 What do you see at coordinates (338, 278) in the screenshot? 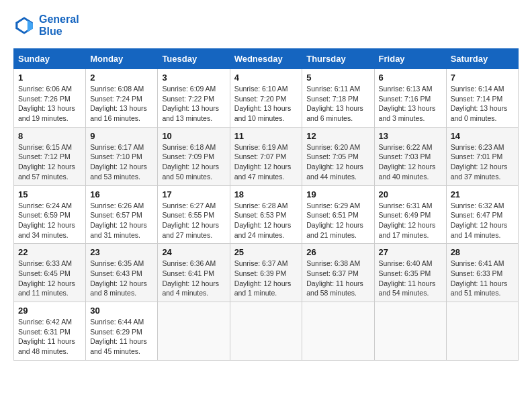
I see `day-info: Sunrise: 6:38 AMSunset: 6:37 PMDaylight:…` at bounding box center [338, 278].